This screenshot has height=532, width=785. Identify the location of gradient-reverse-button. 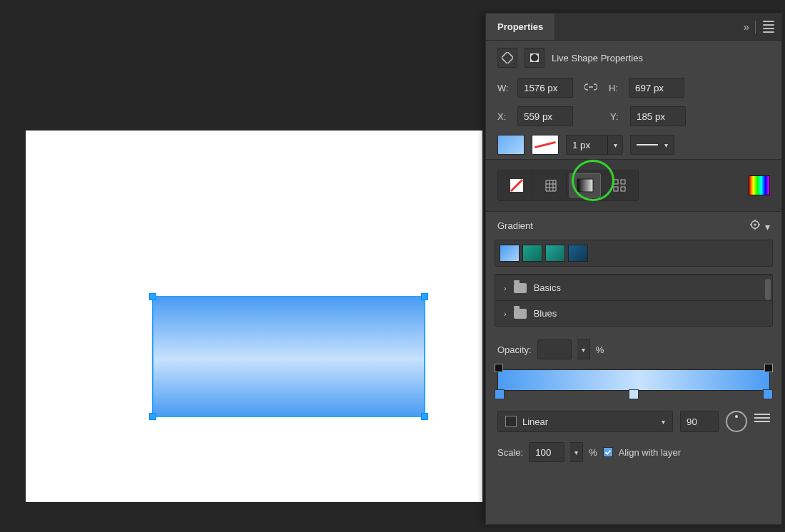
(762, 421).